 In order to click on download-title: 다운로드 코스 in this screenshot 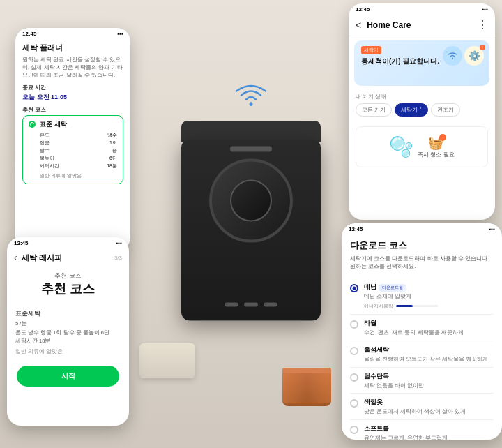, I will do `click(422, 246)`.